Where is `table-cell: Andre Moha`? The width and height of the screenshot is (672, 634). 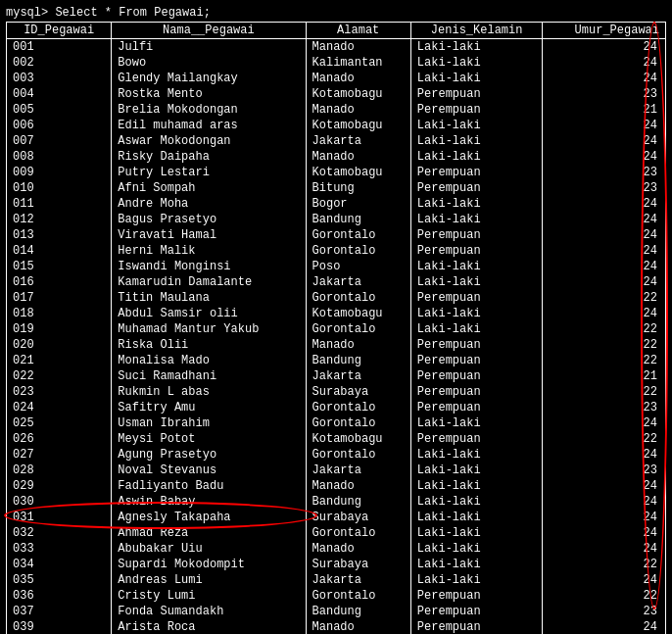
table-cell: Andre Moha is located at coordinates (209, 204).